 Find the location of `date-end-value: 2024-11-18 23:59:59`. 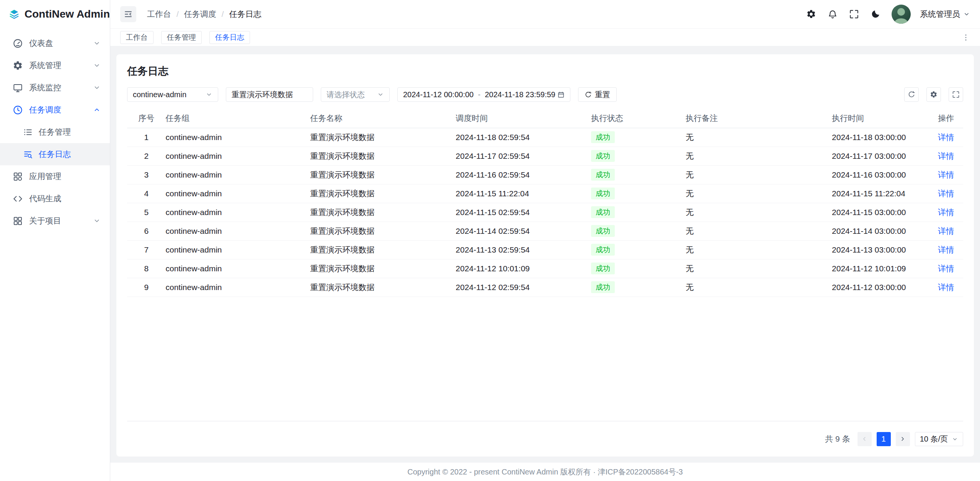

date-end-value: 2024-11-18 23:59:59 is located at coordinates (520, 95).